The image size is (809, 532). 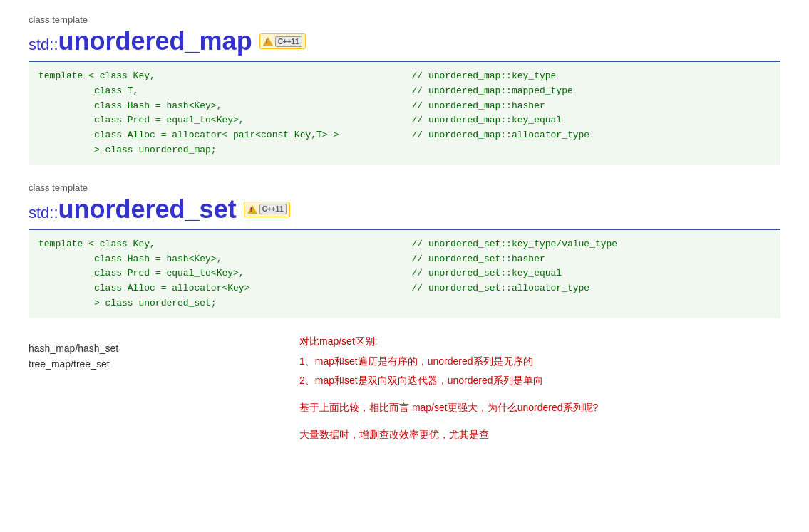 I want to click on code-left-1-2: class Hash = hash<Key>,, so click(x=218, y=107).